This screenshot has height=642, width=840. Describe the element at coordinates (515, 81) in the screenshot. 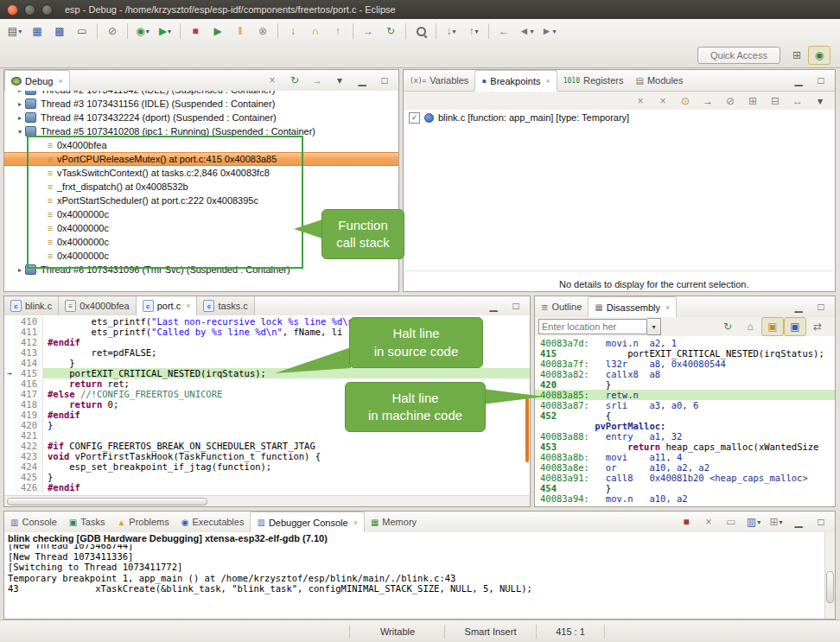

I see `tab-breakpoints: ●Breakpoints×` at that location.